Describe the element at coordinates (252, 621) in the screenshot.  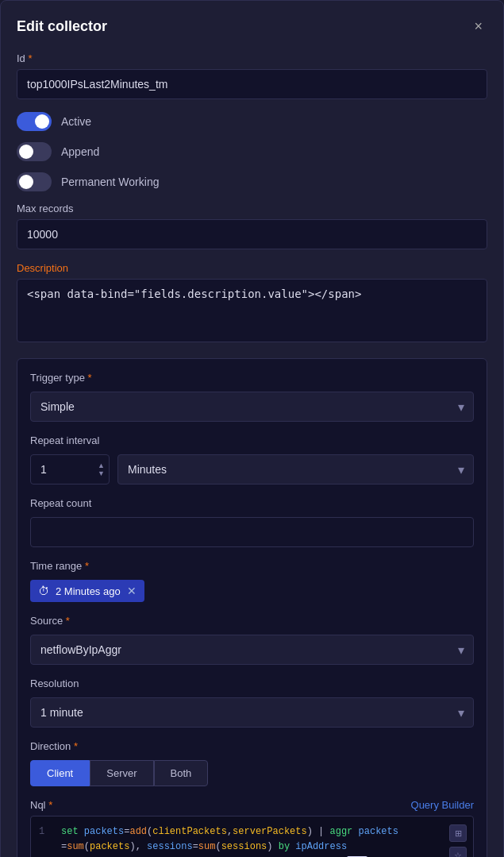
I see `source-label: Source *` at that location.